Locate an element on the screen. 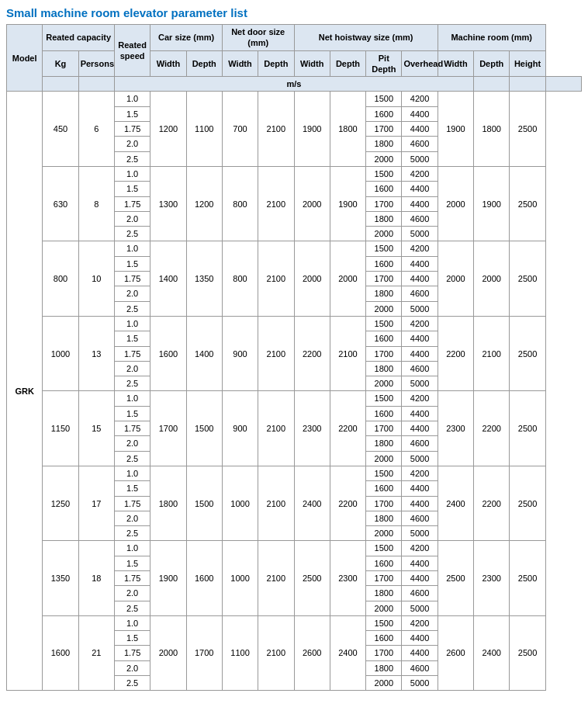 The width and height of the screenshot is (588, 721). table-row: 1150151.01700150090021002300220015004200… is located at coordinates (295, 399).